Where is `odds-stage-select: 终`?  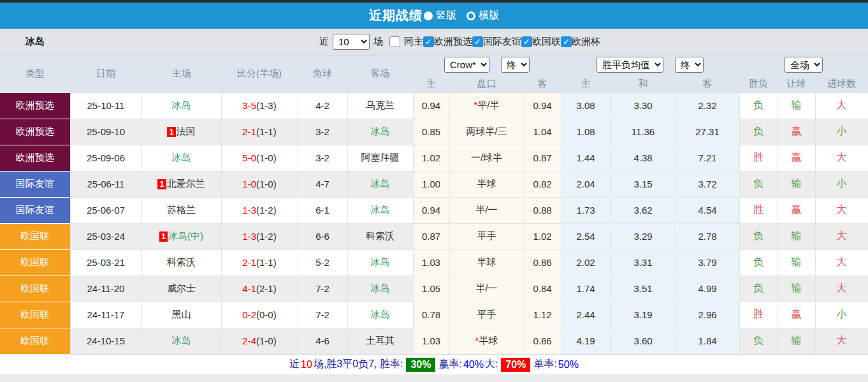
odds-stage-select: 终 is located at coordinates (515, 65).